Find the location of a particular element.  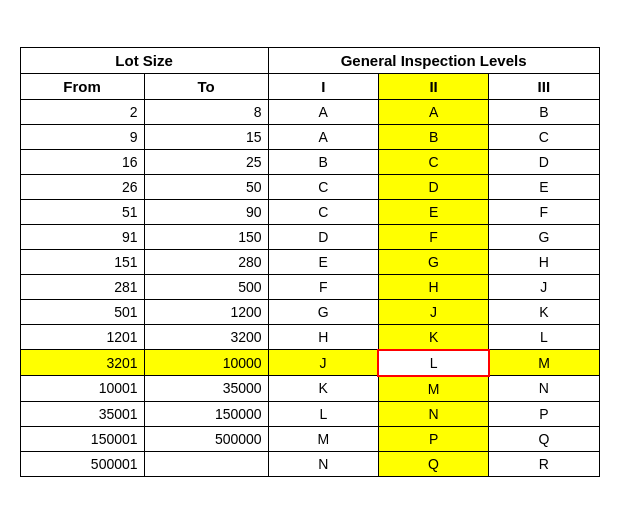

cell-from: 501 is located at coordinates (82, 312).